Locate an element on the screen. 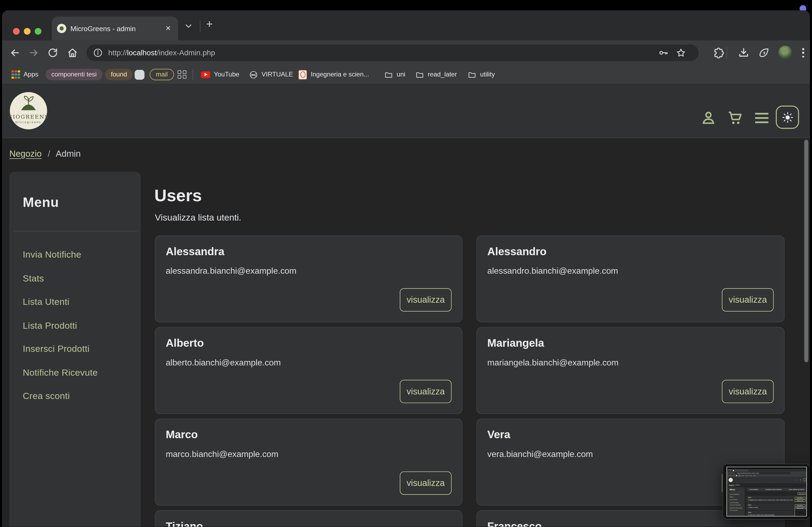  bookmark-ingegneria: Ingegneria e scien... is located at coordinates (334, 74).